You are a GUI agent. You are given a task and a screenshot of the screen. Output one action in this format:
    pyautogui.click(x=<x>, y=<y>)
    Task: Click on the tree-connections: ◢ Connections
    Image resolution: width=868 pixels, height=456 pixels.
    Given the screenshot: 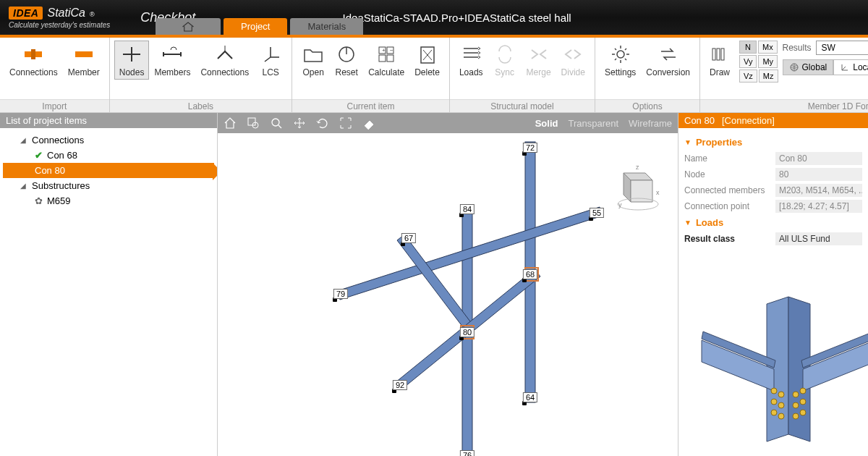 What is the action you would take?
    pyautogui.click(x=109, y=140)
    